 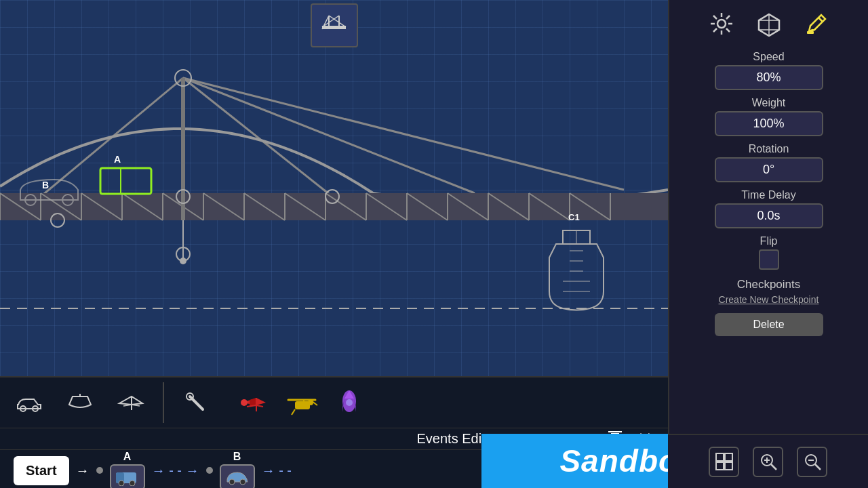 What do you see at coordinates (176, 470) in the screenshot?
I see `arrow-2: → - - →` at bounding box center [176, 470].